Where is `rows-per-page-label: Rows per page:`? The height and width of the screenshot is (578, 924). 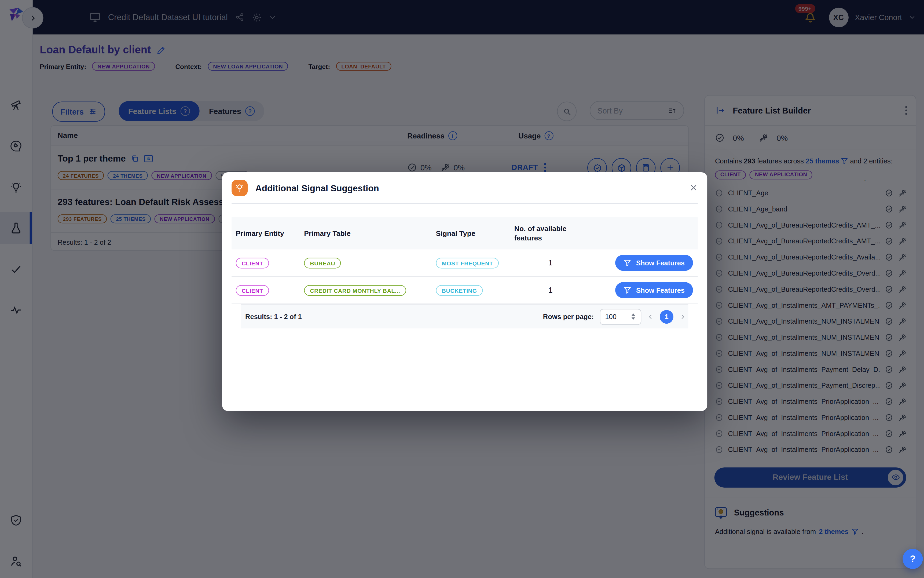
rows-per-page-label: Rows per page: is located at coordinates (569, 317).